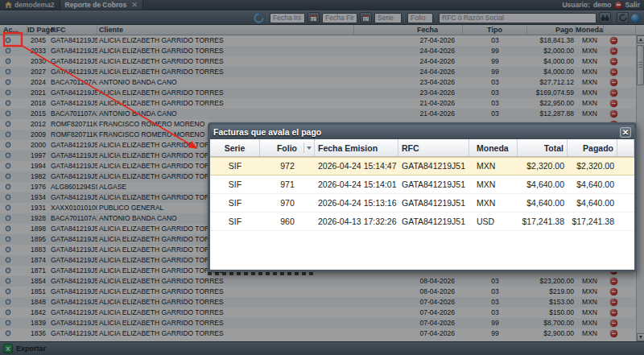 The image size is (644, 355). Describe the element at coordinates (235, 148) in the screenshot. I see `header-serie: Serie` at that location.